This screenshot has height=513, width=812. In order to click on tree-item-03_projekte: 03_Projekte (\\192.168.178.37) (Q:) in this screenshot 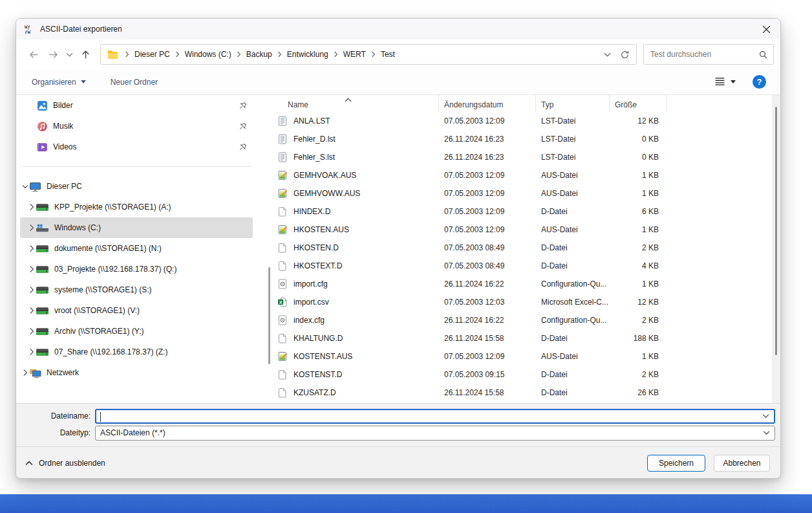, I will do `click(136, 269)`.